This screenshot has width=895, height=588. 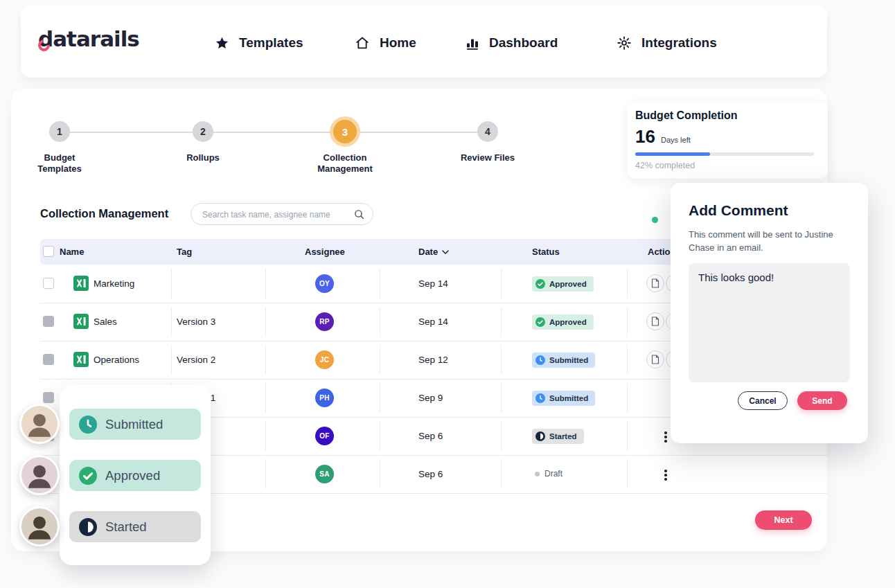 I want to click on modal-title: Add Comment, so click(x=738, y=211).